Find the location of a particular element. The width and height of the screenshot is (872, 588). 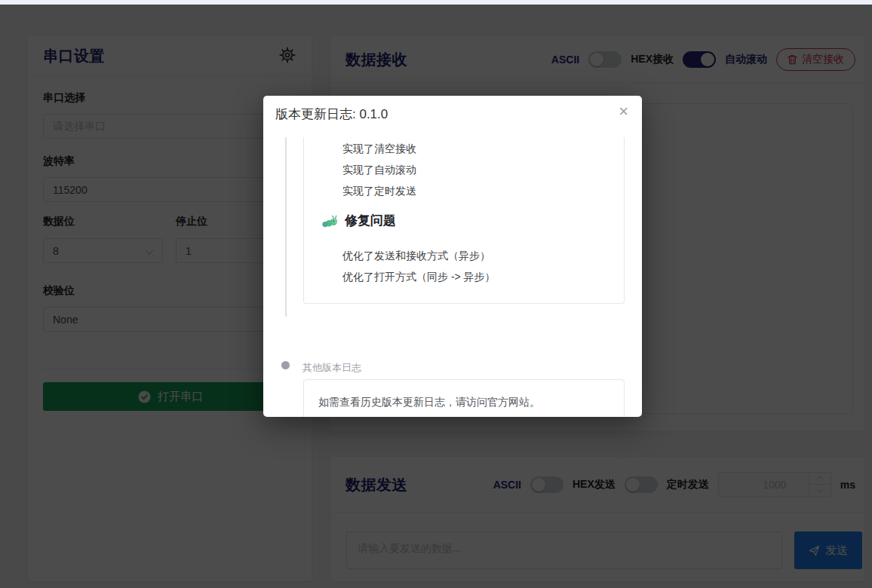

changelog-item: 实现了定时发送 is located at coordinates (379, 191).